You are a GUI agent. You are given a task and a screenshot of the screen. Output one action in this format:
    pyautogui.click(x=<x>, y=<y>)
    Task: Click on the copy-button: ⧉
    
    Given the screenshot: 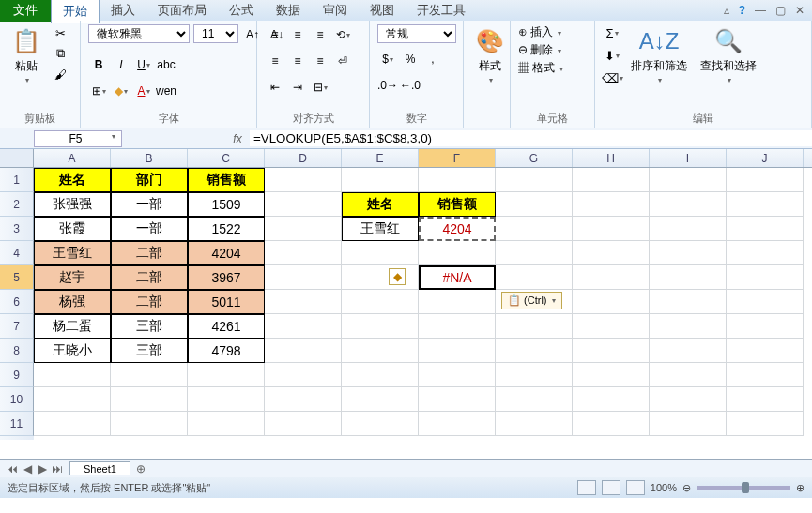 What is the action you would take?
    pyautogui.click(x=60, y=53)
    